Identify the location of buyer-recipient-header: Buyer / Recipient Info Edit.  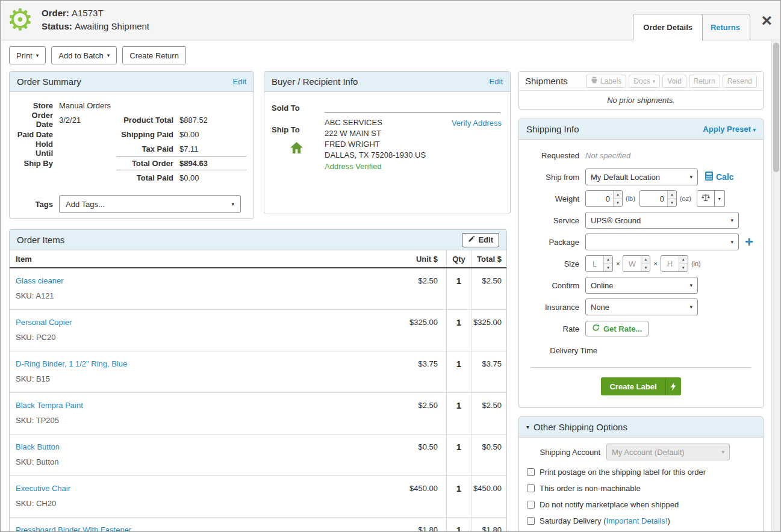
(387, 82).